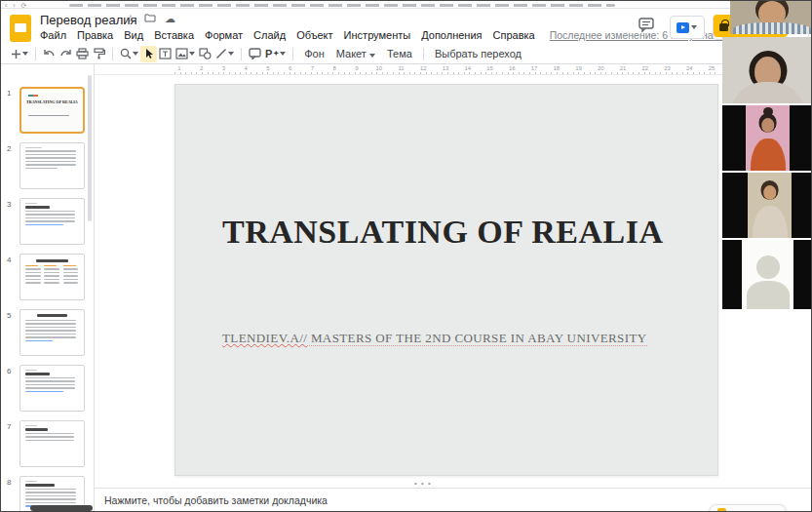  Describe the element at coordinates (99, 55) in the screenshot. I see `paint-format-button` at that location.